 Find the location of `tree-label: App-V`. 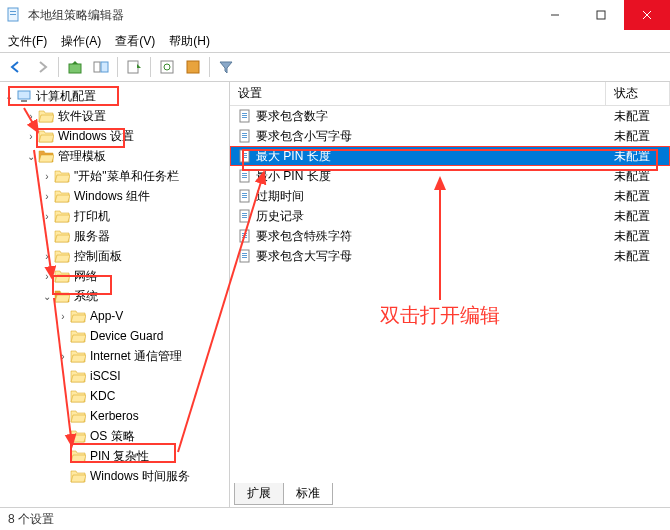

tree-label: App-V is located at coordinates (106, 316).